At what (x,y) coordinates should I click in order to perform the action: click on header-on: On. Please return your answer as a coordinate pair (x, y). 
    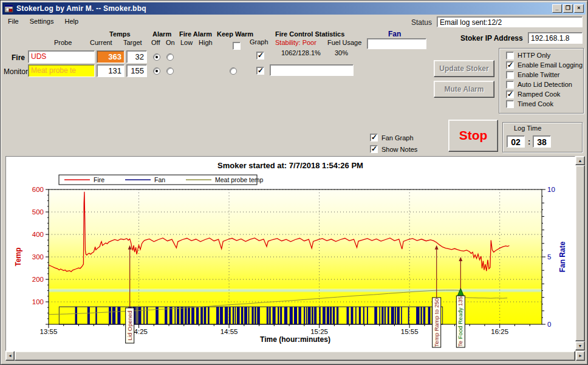
    Looking at the image, I should click on (170, 43).